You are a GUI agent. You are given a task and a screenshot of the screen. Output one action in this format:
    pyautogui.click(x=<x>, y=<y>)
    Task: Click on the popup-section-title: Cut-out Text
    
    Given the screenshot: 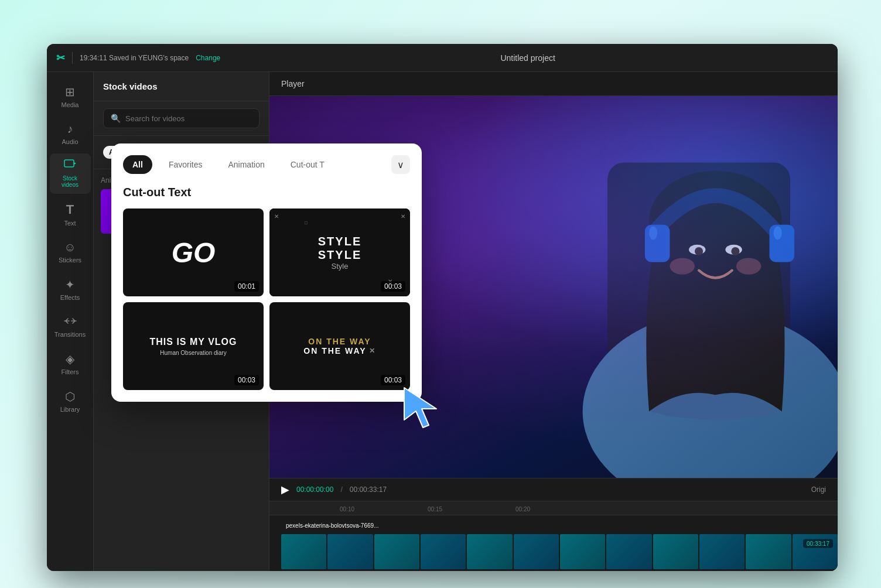 What is the action you would take?
    pyautogui.click(x=267, y=192)
    